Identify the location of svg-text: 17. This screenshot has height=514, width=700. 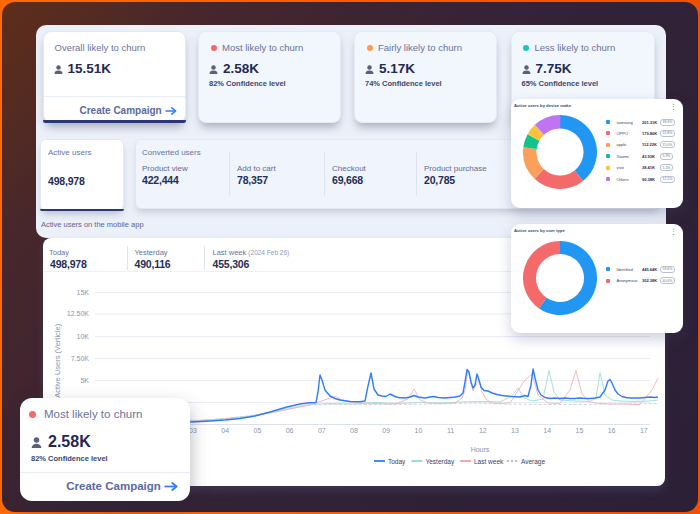
(644, 430).